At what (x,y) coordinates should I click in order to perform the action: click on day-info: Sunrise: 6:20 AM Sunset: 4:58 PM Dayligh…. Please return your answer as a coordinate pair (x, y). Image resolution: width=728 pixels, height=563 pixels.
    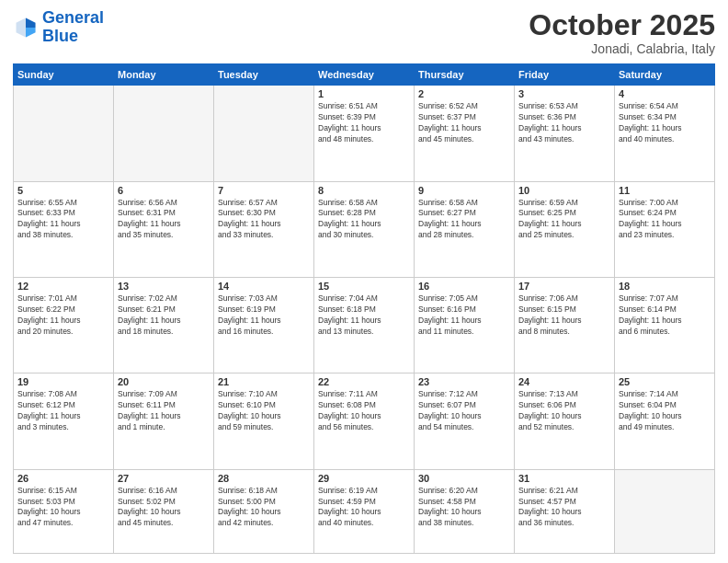
    Looking at the image, I should click on (464, 508).